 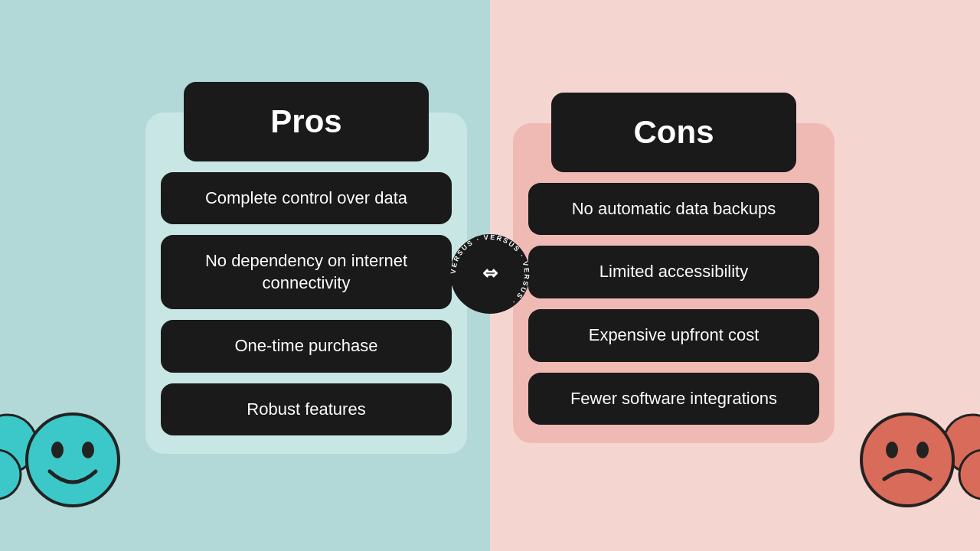 I want to click on right-smiley-group, so click(x=907, y=461).